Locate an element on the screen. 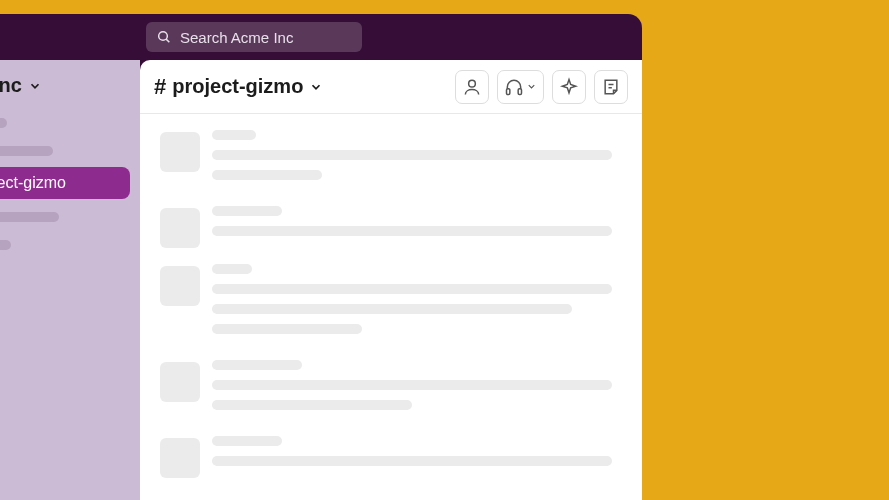  search-input: Search Acme Inc is located at coordinates (254, 37).